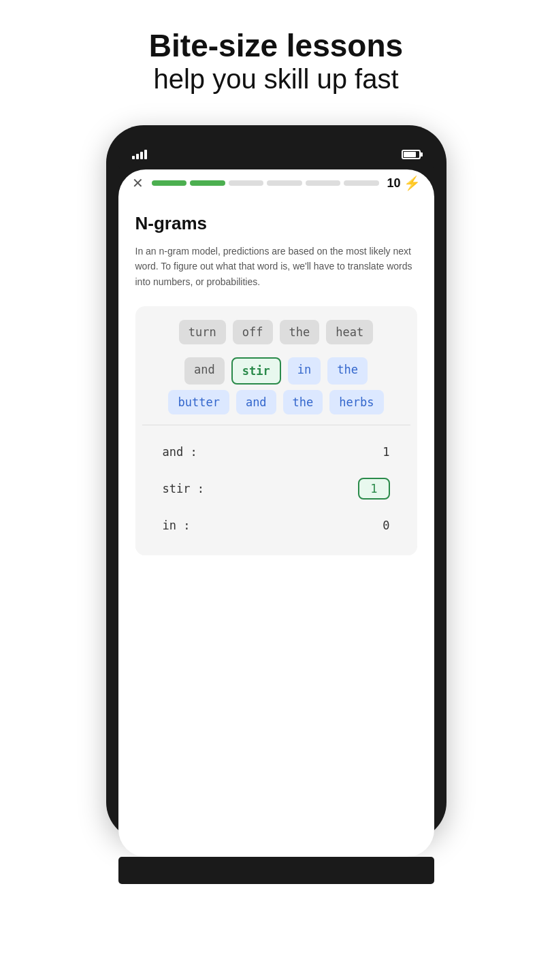 The height and width of the screenshot is (980, 552). What do you see at coordinates (253, 332) in the screenshot?
I see `token-off: off` at bounding box center [253, 332].